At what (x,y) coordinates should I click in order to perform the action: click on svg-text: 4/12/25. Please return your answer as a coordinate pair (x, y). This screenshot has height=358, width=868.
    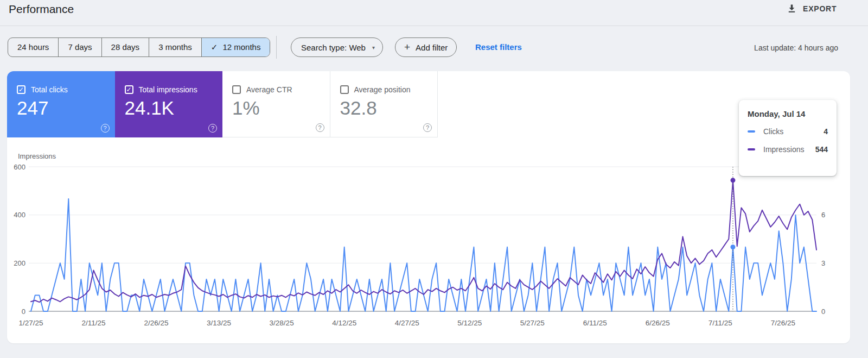
    Looking at the image, I should click on (344, 323).